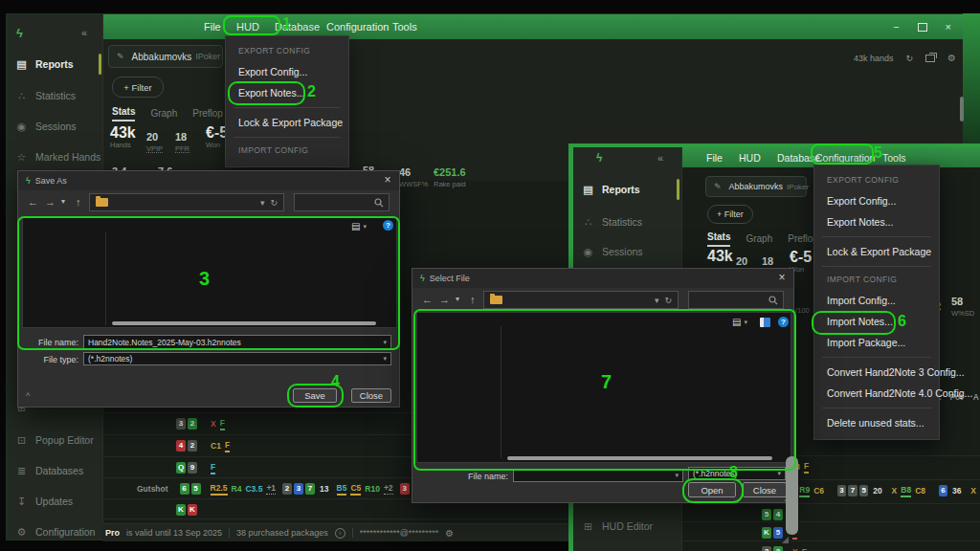 Image resolution: width=980 pixels, height=551 pixels. What do you see at coordinates (768, 261) in the screenshot?
I see `stat-pfr: 18` at bounding box center [768, 261].